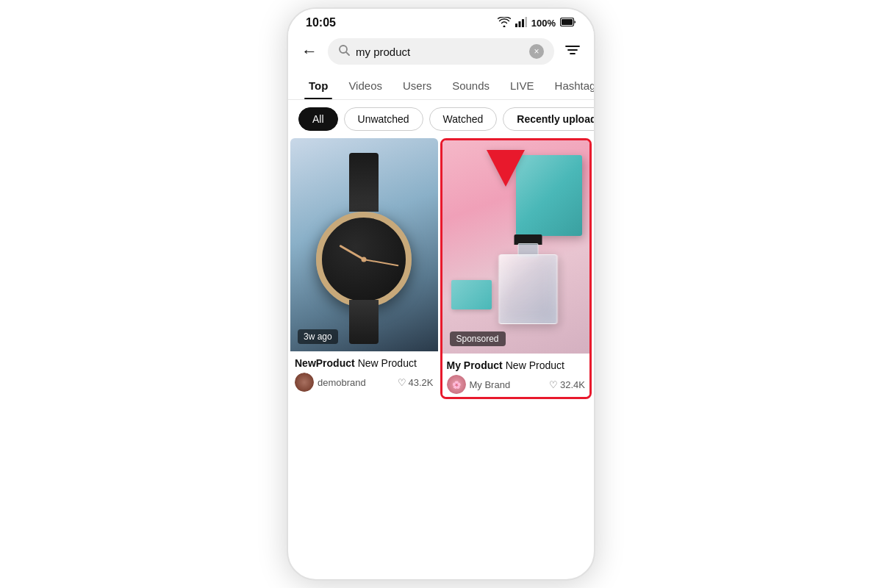  Describe the element at coordinates (440, 51) in the screenshot. I see `search-query-text: my product` at that location.